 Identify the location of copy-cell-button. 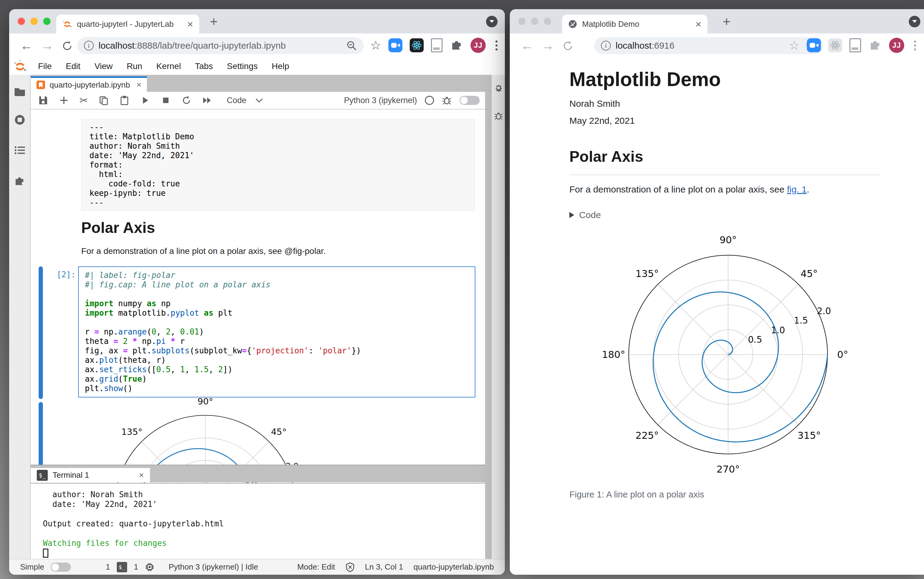
(103, 100).